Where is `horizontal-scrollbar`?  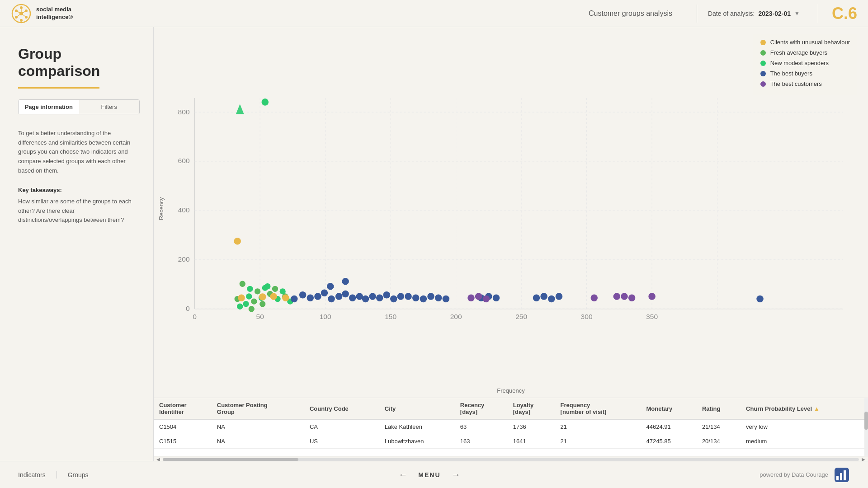
horizontal-scrollbar is located at coordinates (511, 460).